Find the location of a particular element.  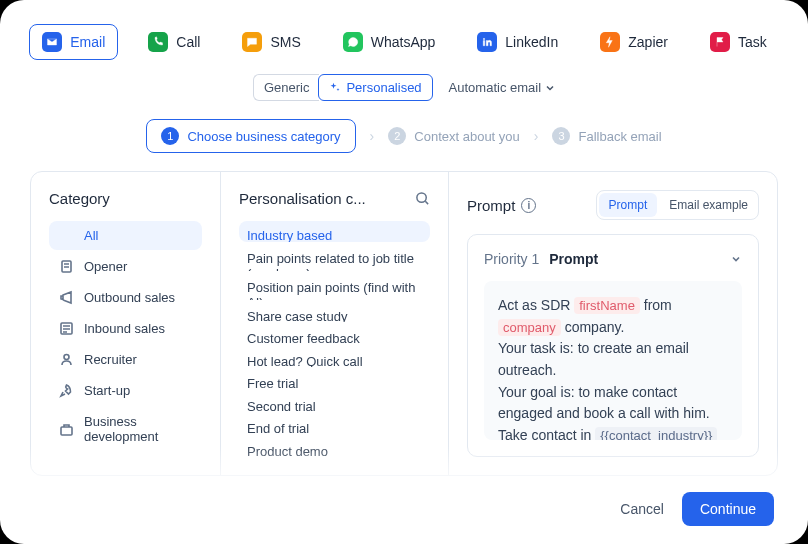

listcheck-icon is located at coordinates (66, 328).